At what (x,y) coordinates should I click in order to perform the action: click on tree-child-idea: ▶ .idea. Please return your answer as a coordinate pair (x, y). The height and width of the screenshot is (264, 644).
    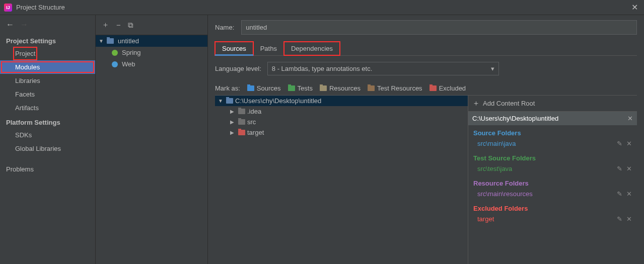
    Looking at the image, I should click on (341, 112).